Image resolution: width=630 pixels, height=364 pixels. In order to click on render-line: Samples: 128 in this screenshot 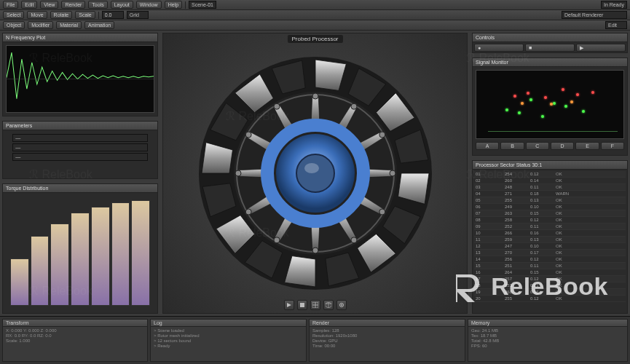, I will do `click(387, 331)`.